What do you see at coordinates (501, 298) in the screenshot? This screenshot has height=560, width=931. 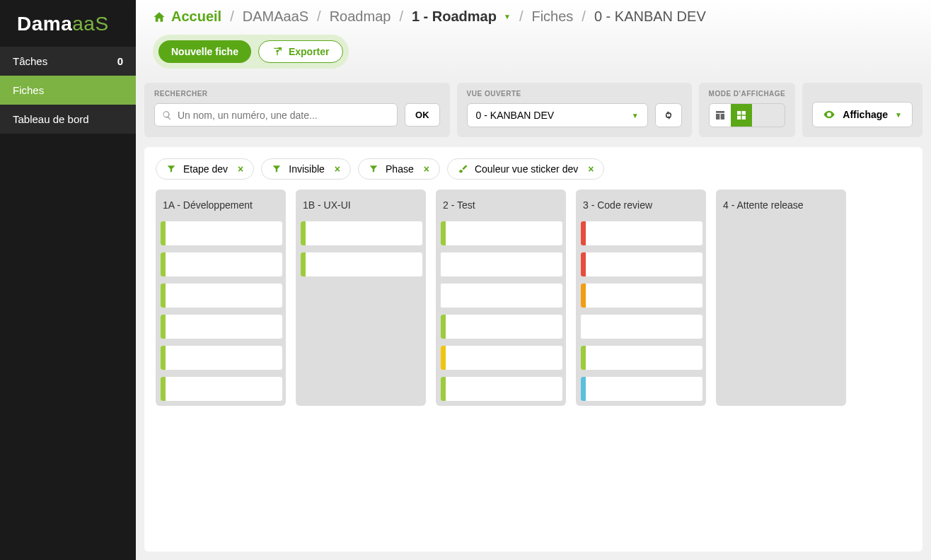 I see `kanban-column: 2 - Test` at bounding box center [501, 298].